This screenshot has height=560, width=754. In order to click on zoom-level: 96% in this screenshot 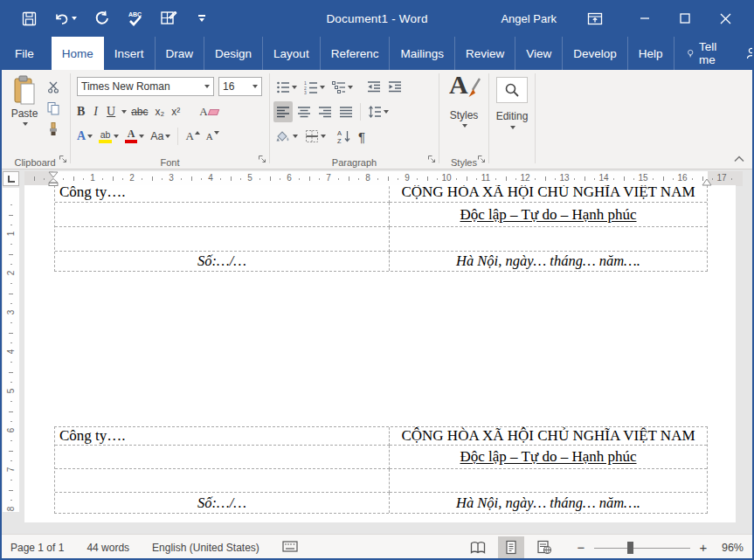, I will do `click(732, 548)`.